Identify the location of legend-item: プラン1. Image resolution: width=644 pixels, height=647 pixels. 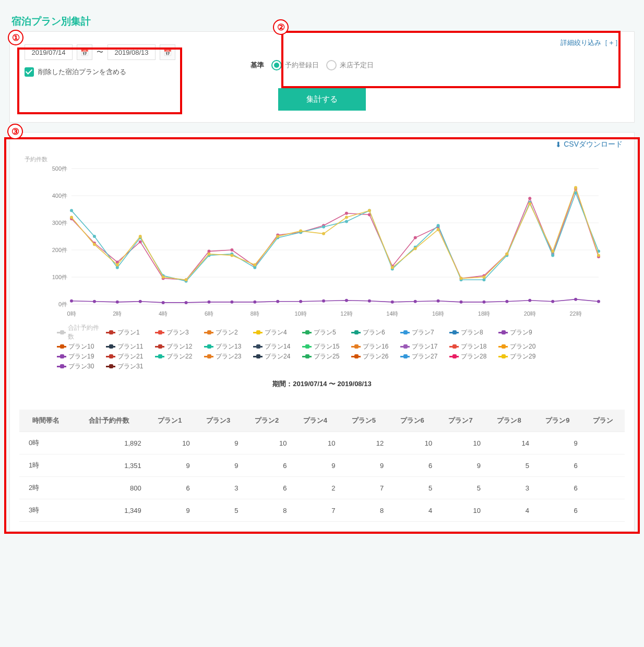
(129, 332).